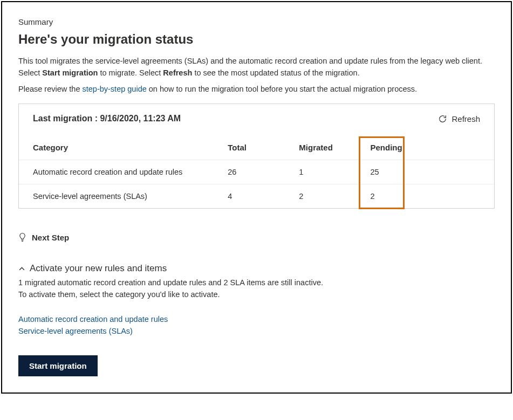  What do you see at coordinates (257, 22) in the screenshot?
I see `summary-label: Summary` at bounding box center [257, 22].